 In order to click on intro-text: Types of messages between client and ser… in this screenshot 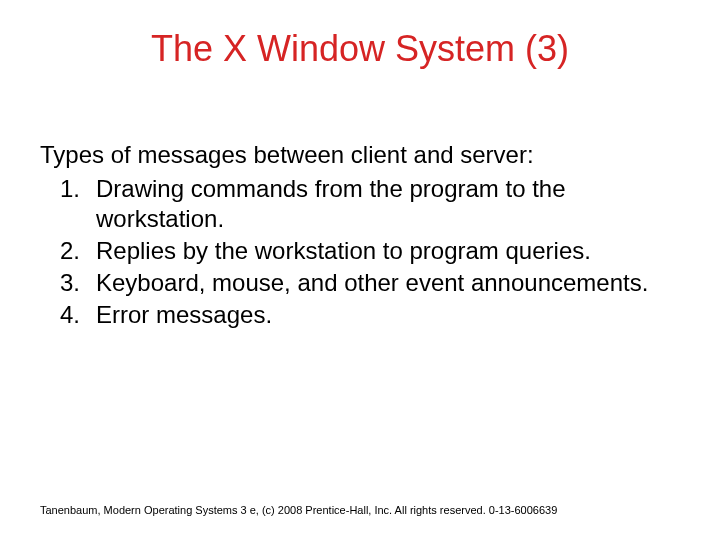, I will do `click(360, 155)`.